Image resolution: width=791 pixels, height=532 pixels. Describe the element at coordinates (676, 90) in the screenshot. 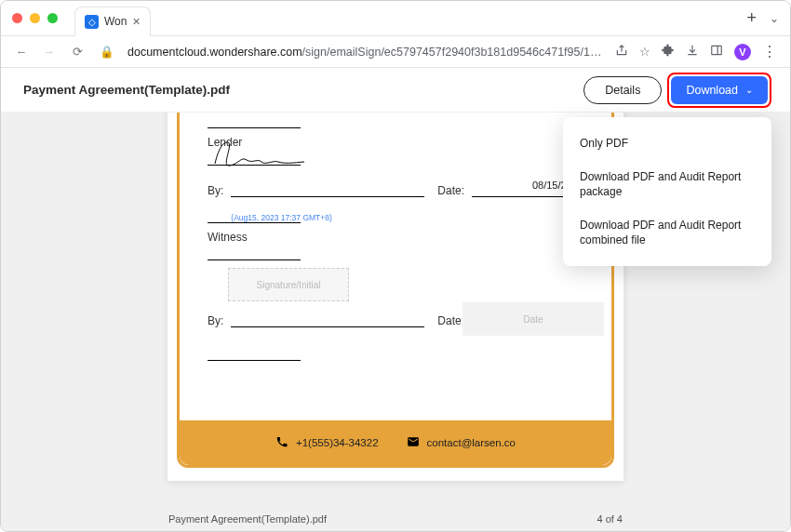

I see `header-actions: Details Download ⌄ Only PDF Download PDF…` at that location.